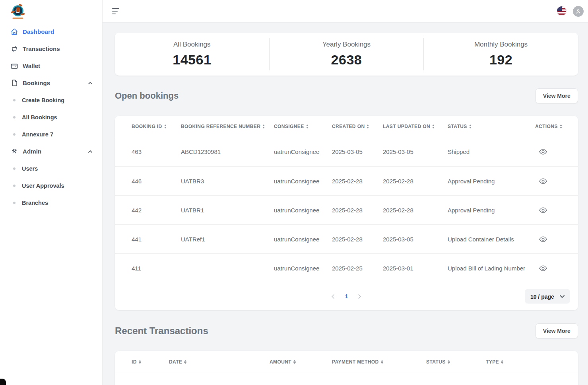 The height and width of the screenshot is (385, 588). Describe the element at coordinates (192, 60) in the screenshot. I see `stat-value: 14561` at that location.